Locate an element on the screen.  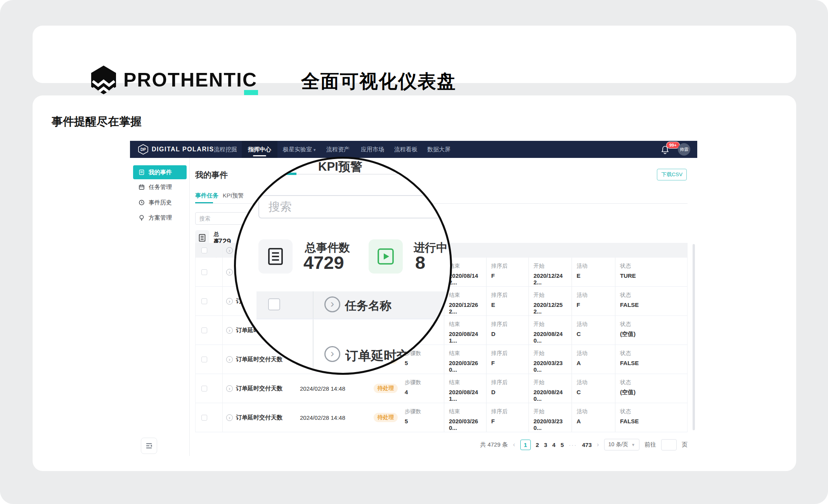
page-1: 1 is located at coordinates (525, 445).